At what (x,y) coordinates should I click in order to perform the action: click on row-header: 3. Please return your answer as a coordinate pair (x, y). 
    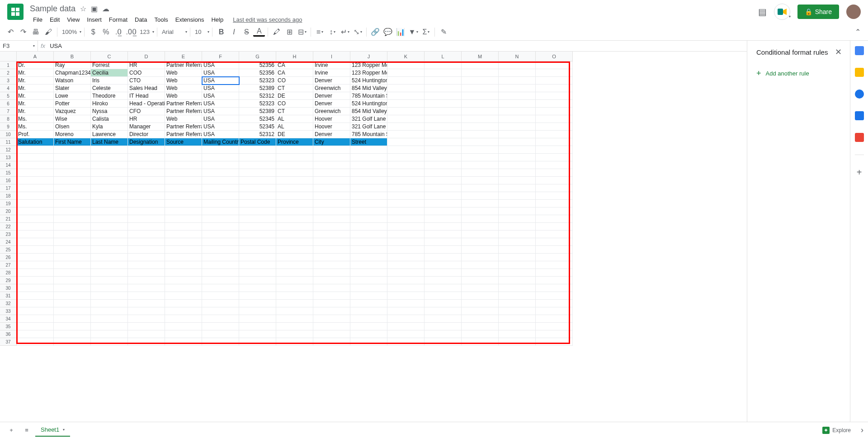
    Looking at the image, I should click on (8, 80).